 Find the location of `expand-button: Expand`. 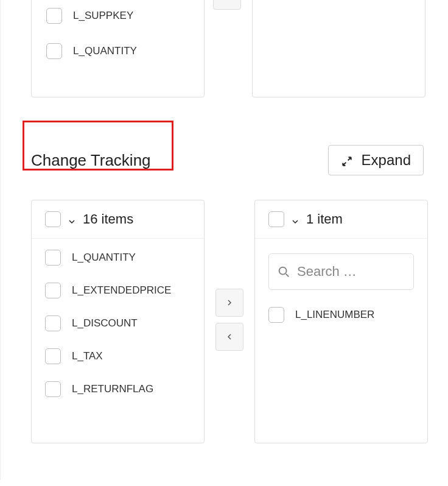

expand-button: Expand is located at coordinates (376, 160).